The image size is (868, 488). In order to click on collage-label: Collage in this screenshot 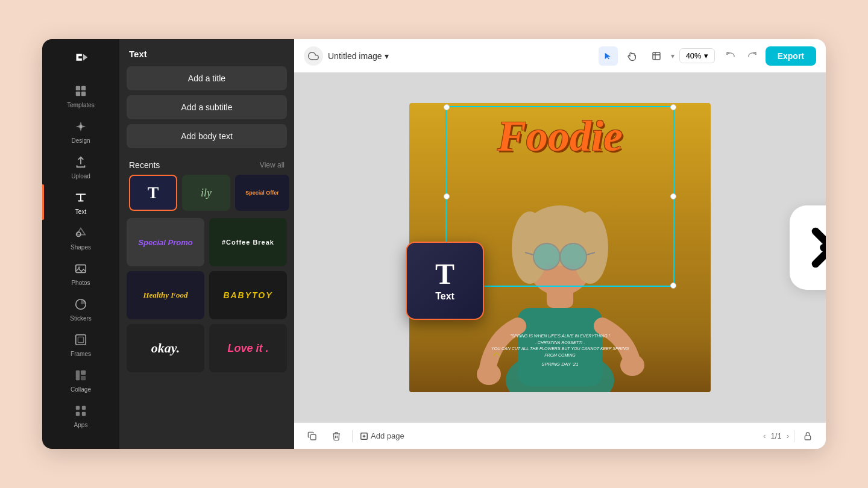, I will do `click(81, 389)`.